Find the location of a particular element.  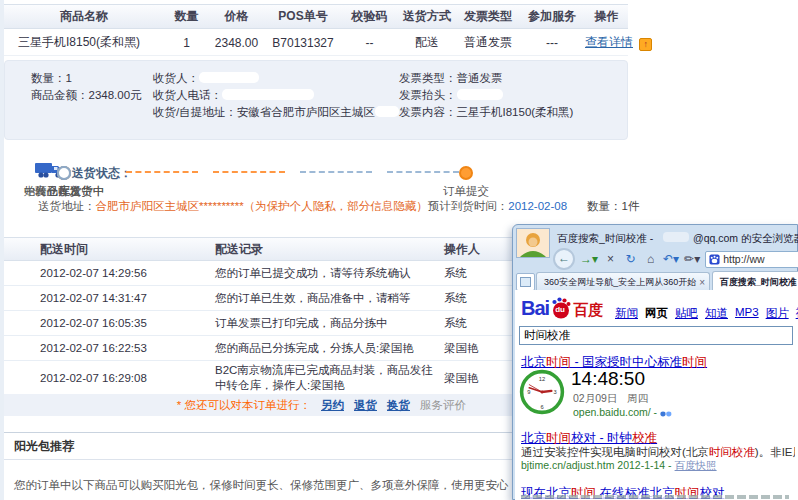

log-time: 2012-02-07 14:29:56 is located at coordinates (102, 273).